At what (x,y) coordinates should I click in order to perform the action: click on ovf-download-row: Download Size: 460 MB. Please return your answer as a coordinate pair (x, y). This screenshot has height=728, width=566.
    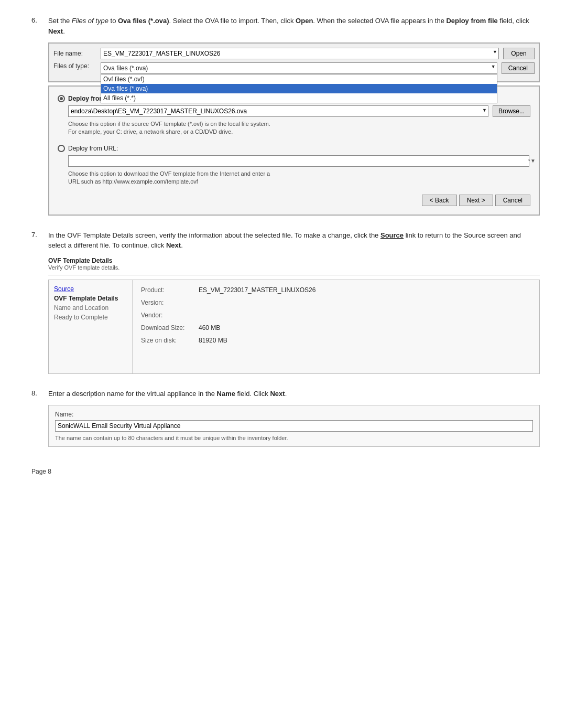
    Looking at the image, I should click on (336, 328).